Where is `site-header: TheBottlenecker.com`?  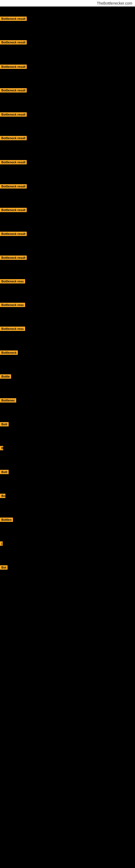
site-header: TheBottlenecker.com is located at coordinates (68, 3).